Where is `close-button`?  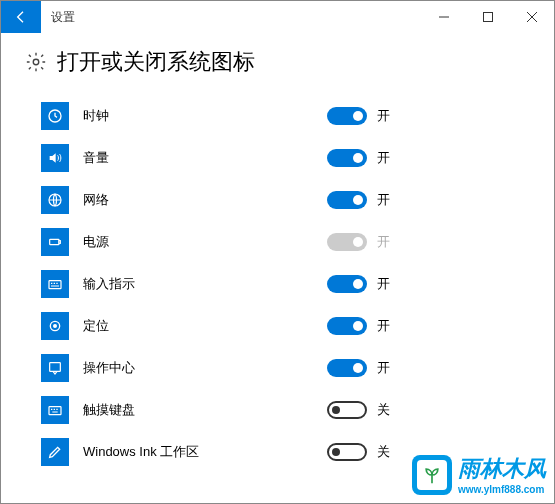 close-button is located at coordinates (532, 17).